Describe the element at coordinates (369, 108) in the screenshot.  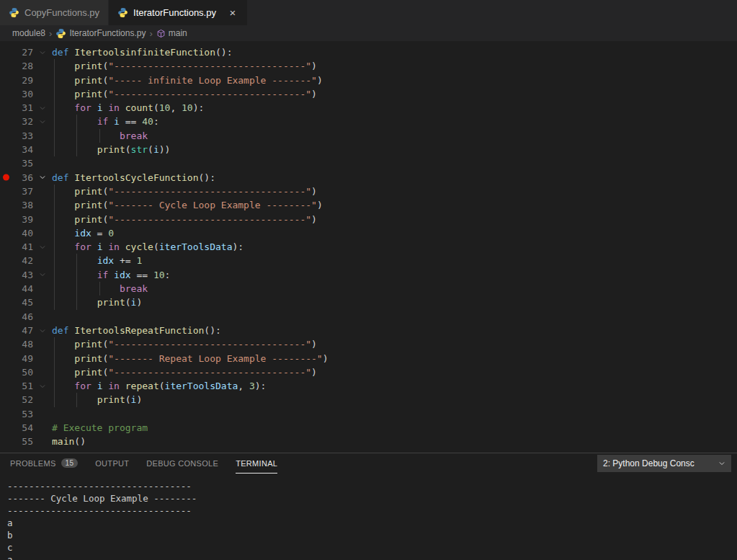
I see `code-line: 31 for i in count(7, 7):` at that location.